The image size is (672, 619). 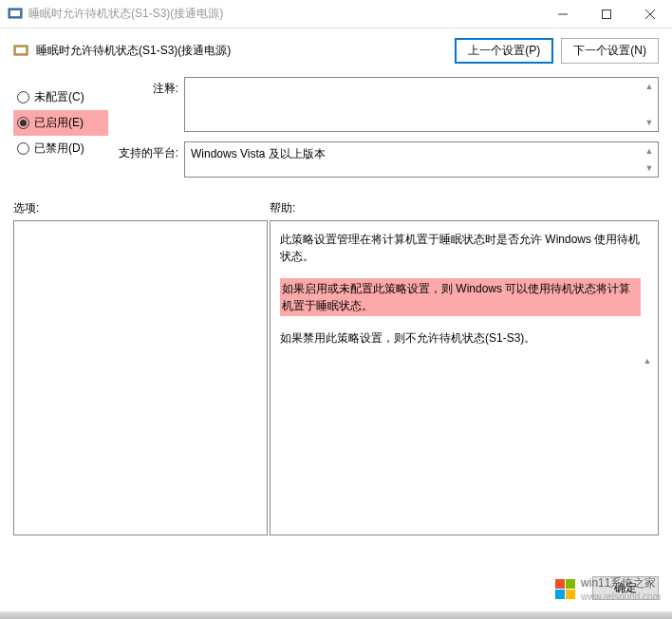 What do you see at coordinates (61, 123) in the screenshot?
I see `radio-enabled: 已启用(E)` at bounding box center [61, 123].